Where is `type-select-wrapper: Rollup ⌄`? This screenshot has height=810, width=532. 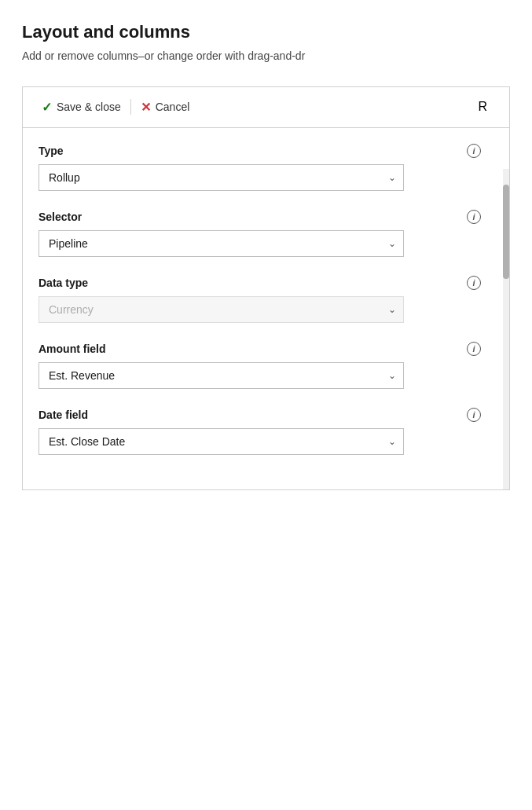
type-select-wrapper: Rollup ⌄ is located at coordinates (222, 178).